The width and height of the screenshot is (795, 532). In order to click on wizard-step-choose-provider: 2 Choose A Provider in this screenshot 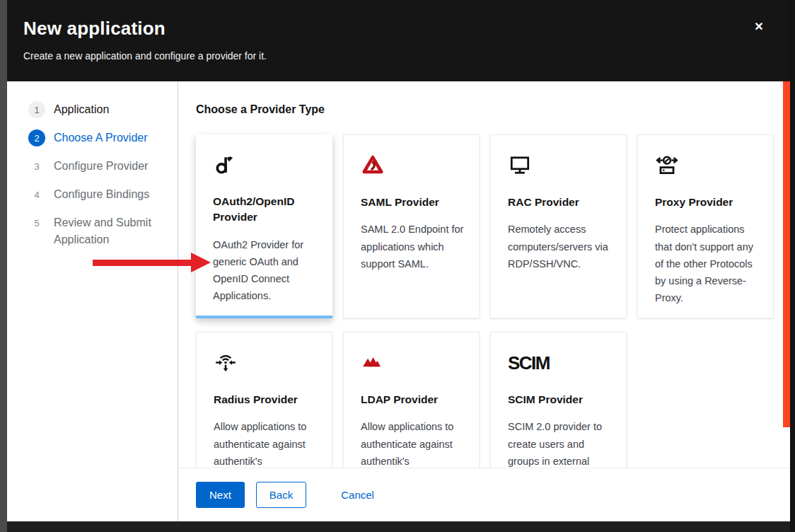, I will do `click(98, 138)`.